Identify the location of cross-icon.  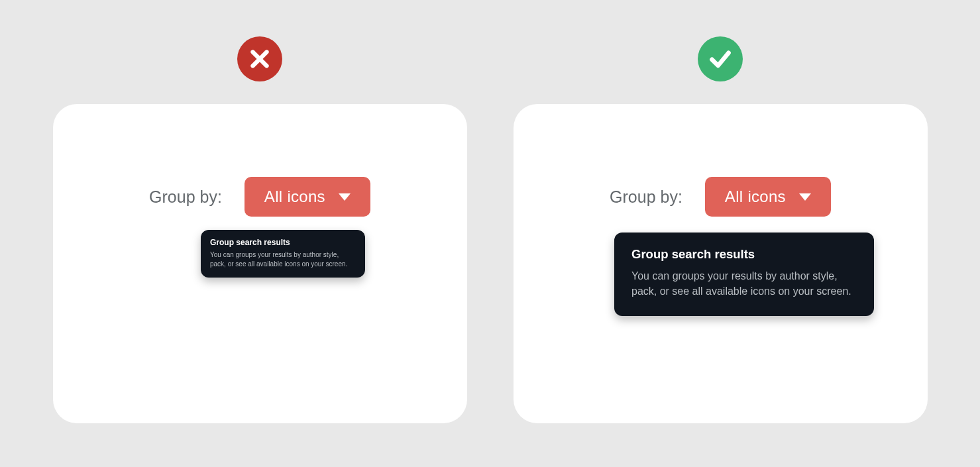
(260, 59).